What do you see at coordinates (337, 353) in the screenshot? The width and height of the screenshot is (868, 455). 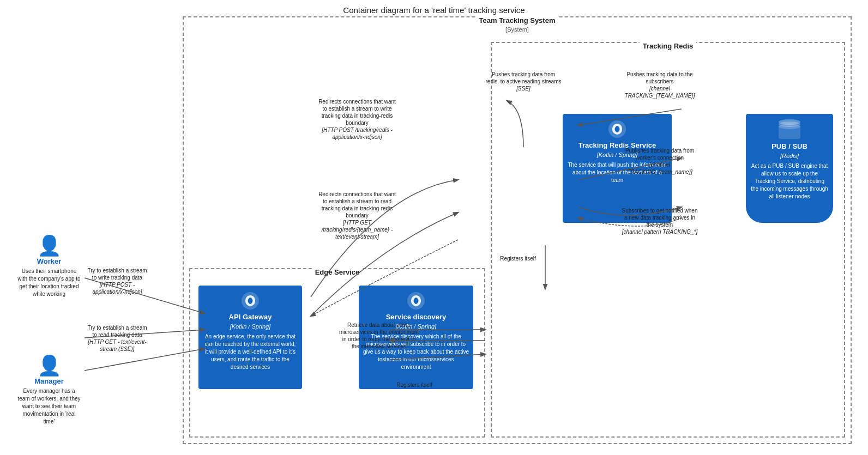 I see `edge-service-box: Edge Service API Gateway [Kotlin / Sprin…` at bounding box center [337, 353].